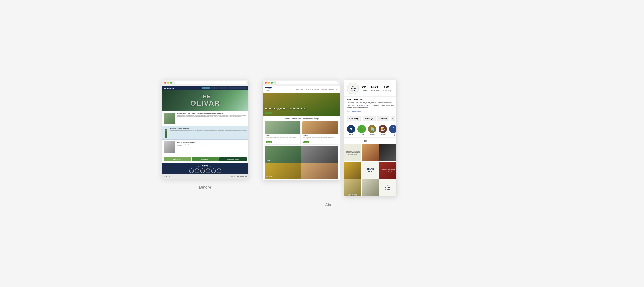  What do you see at coordinates (167, 177) in the screenshot?
I see `footer-logo: OLIVAR` at bounding box center [167, 177].